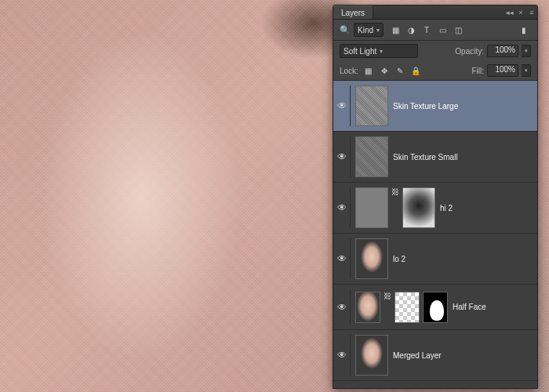 The image size is (549, 392). What do you see at coordinates (435, 13) in the screenshot?
I see `panel-tabbar: Layers ◂◂ × ≡` at bounding box center [435, 13].